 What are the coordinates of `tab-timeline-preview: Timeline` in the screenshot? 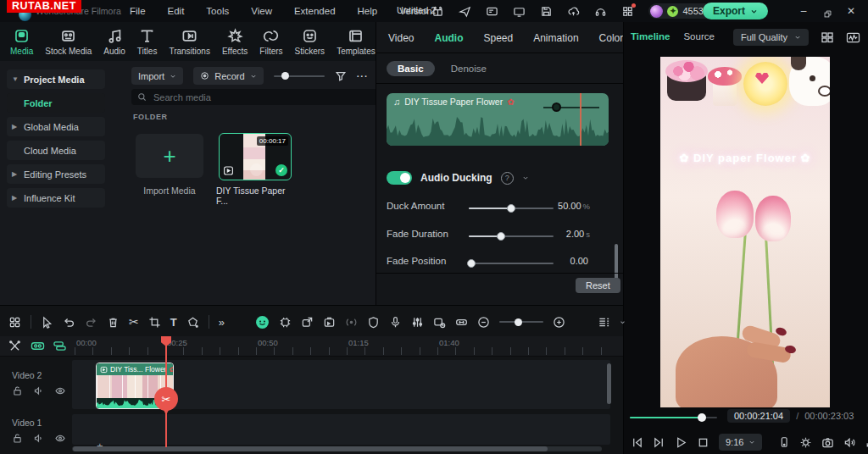 It's located at (650, 36).